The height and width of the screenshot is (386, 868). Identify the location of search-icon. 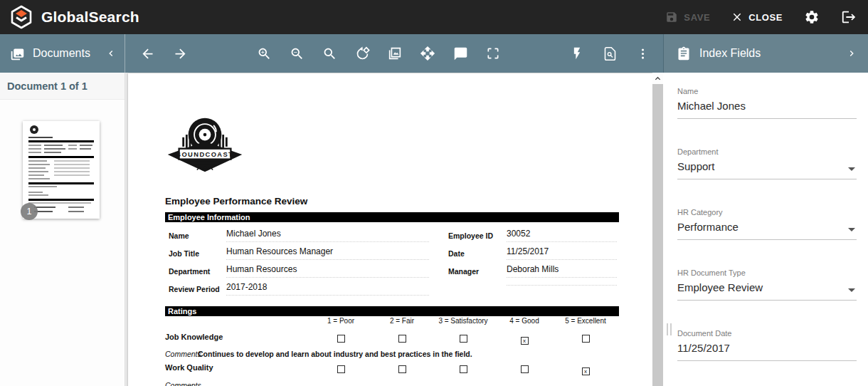
(330, 54).